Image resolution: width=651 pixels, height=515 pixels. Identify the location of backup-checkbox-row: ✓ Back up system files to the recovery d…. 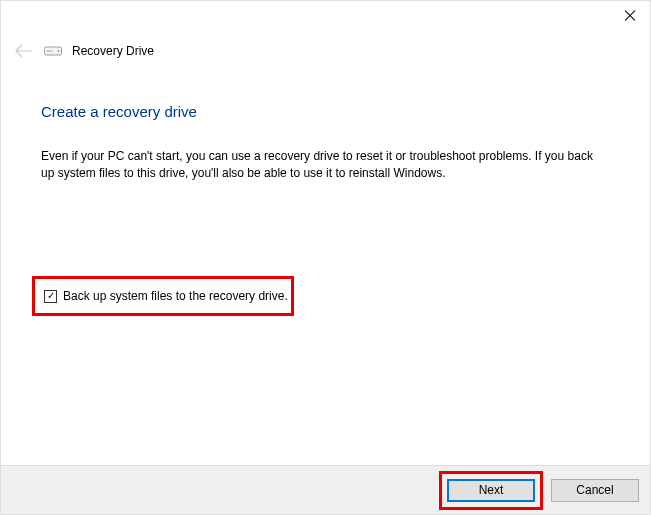
(163, 296).